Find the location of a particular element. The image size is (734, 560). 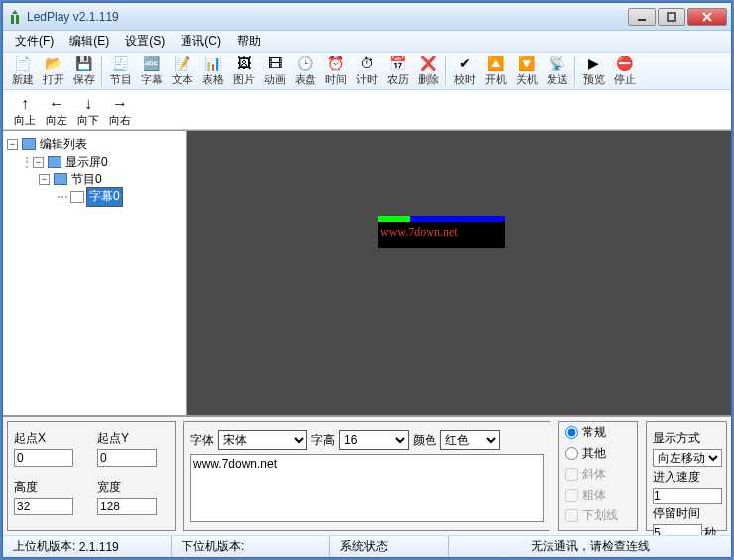

coords-group: 起点X 起点Y 高度 宽度 is located at coordinates (91, 476).